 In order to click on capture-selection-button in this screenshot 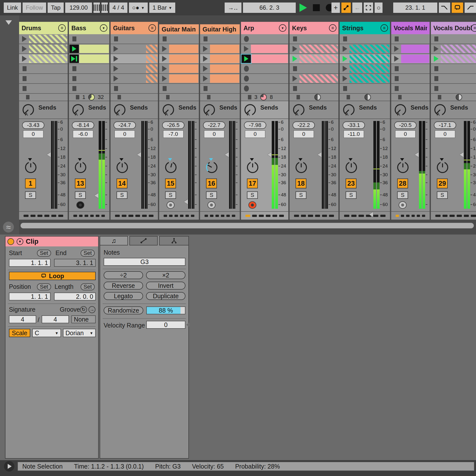, I will do `click(368, 8)`.